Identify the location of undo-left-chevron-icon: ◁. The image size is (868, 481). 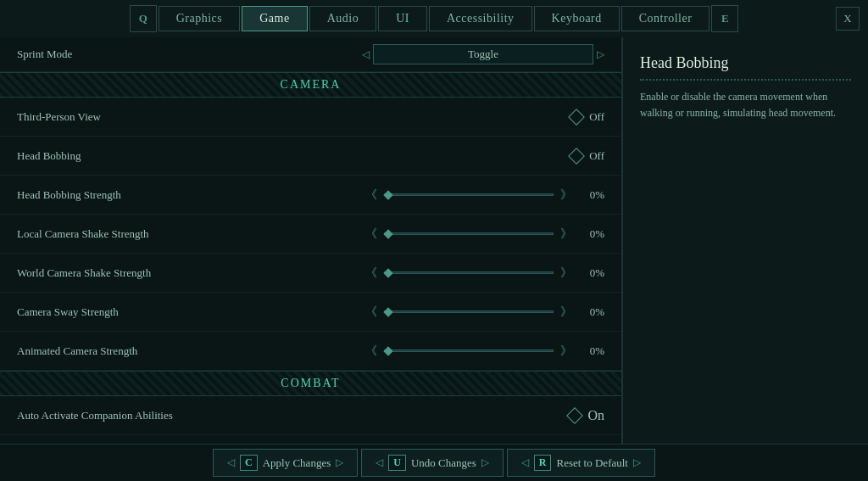
(380, 463).